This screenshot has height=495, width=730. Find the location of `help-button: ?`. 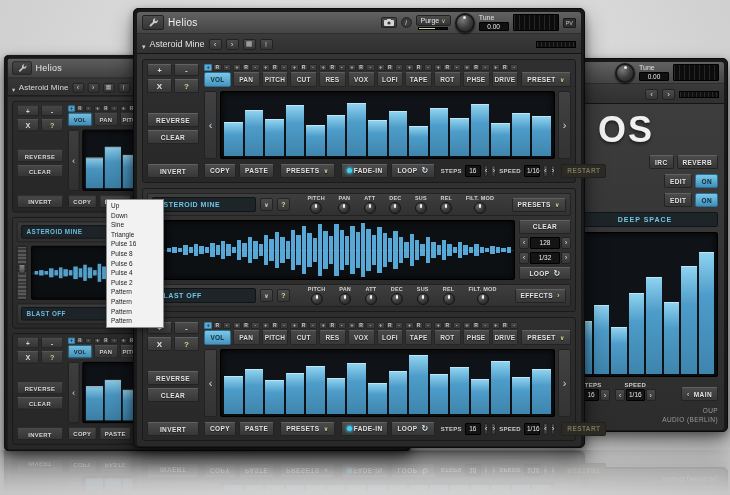

help-button: ? is located at coordinates (186, 86).